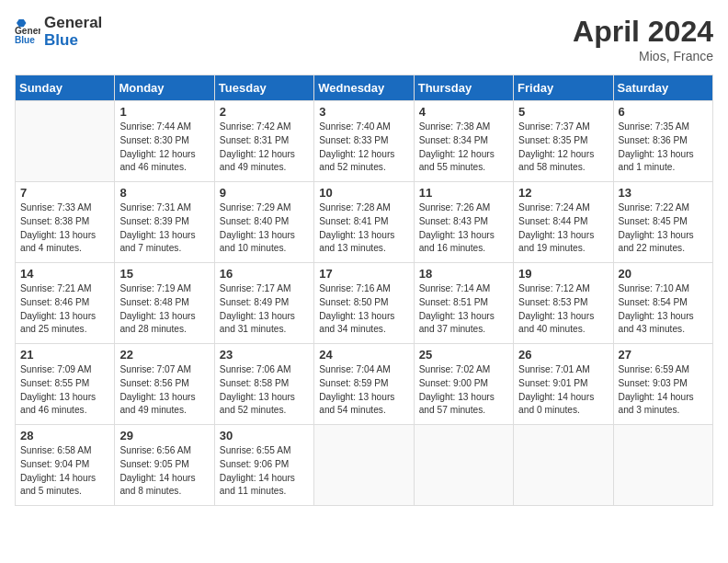  Describe the element at coordinates (463, 112) in the screenshot. I see `day-number: 4` at that location.